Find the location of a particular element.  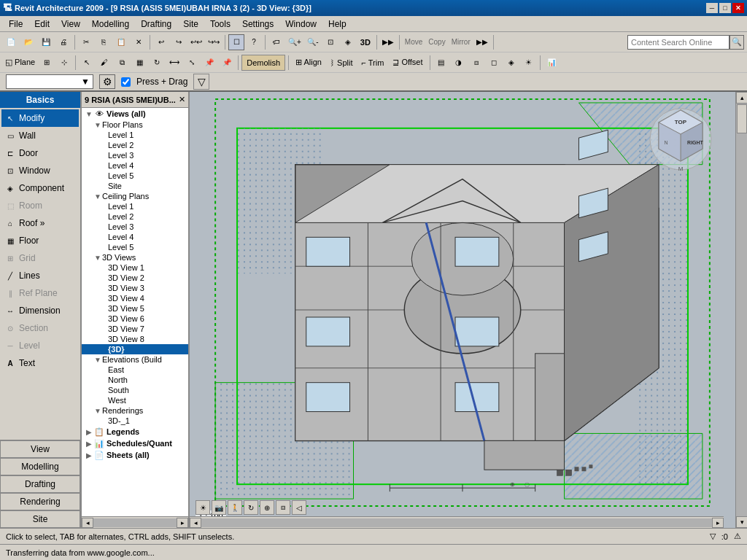

tree-node-3dview2: 3D View 2 is located at coordinates (135, 278).